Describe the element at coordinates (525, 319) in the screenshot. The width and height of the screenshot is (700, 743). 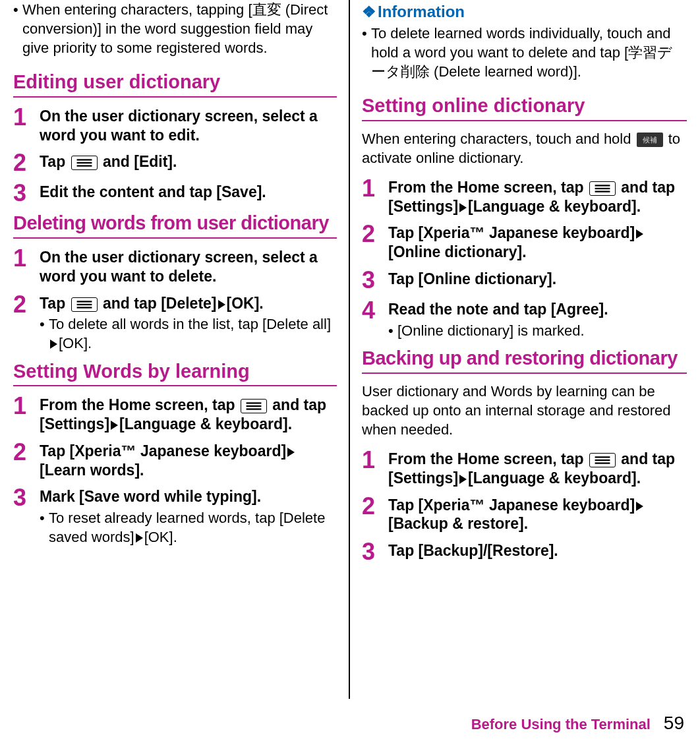
I see `online-step-4: 4 Read the note and tap [Agree]. [Online…` at that location.